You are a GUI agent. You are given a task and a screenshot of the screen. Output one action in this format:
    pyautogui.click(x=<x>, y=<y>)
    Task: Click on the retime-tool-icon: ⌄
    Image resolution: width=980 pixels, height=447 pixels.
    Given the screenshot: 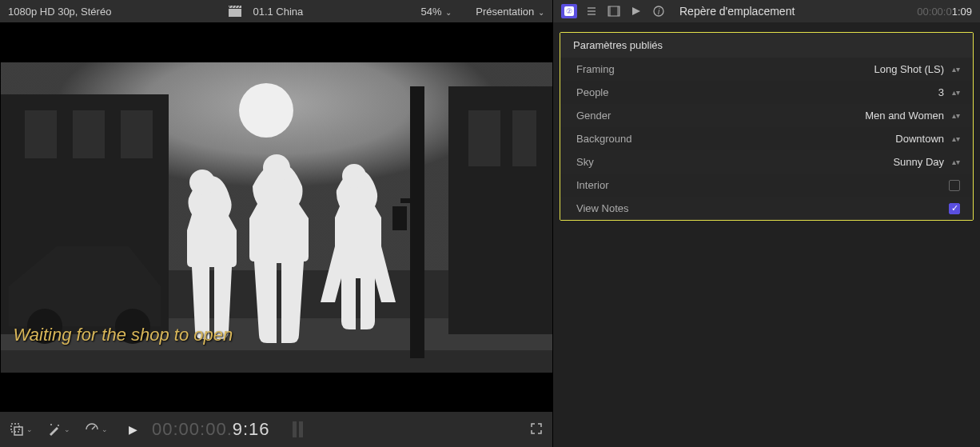 What is the action you would take?
    pyautogui.click(x=96, y=429)
    